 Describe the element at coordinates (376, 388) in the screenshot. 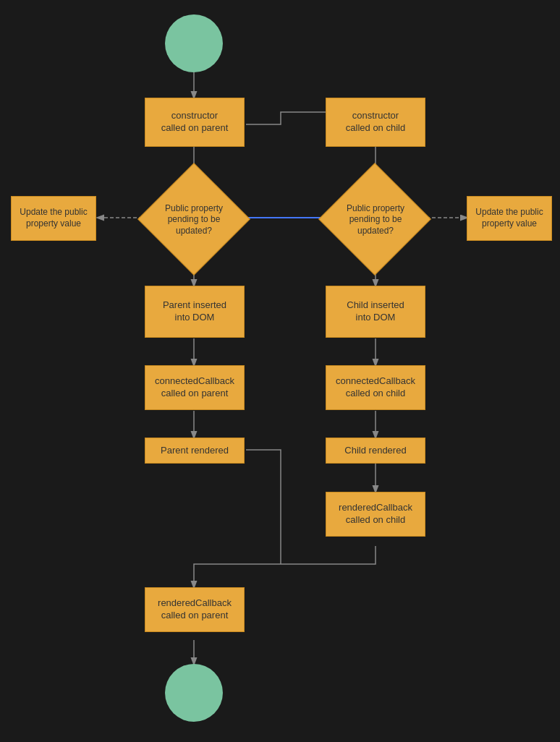

I see `child-connected-box: connectedCallbackcalled on child` at that location.